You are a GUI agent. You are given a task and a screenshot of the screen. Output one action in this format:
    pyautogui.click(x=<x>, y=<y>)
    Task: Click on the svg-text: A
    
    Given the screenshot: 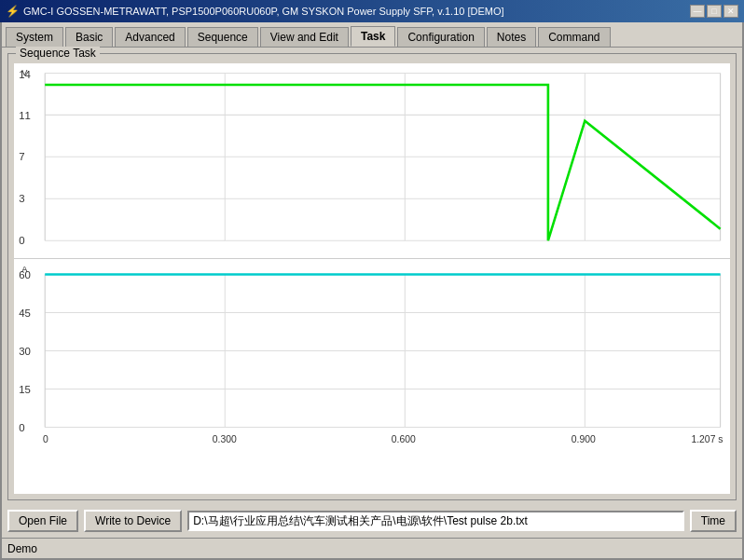 What is the action you would take?
    pyautogui.click(x=24, y=269)
    